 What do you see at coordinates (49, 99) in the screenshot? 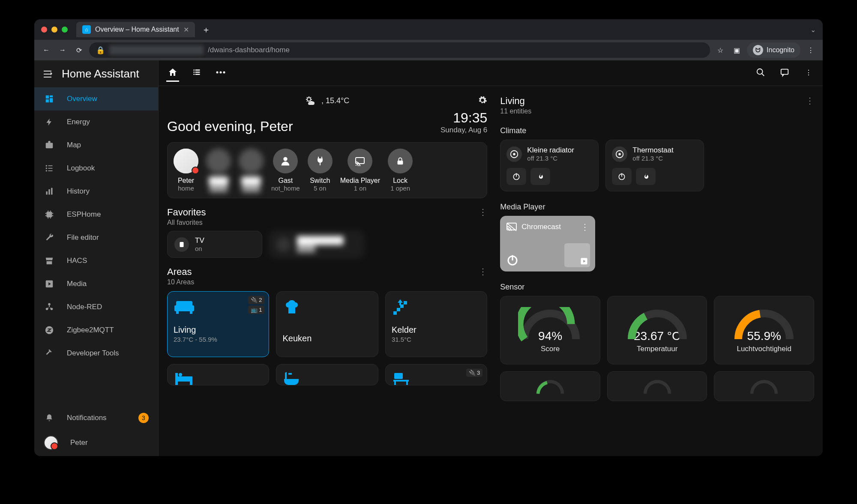
I see `dashboard-icon` at bounding box center [49, 99].